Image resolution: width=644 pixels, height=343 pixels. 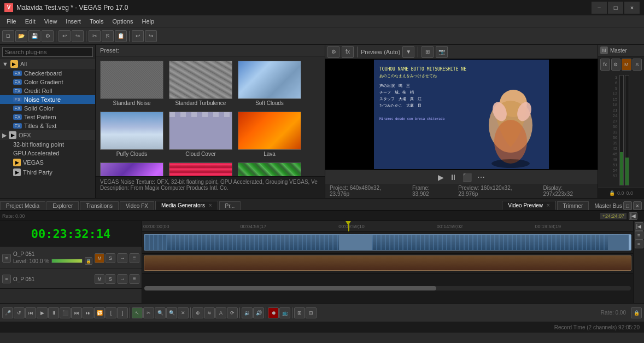 I want to click on bt-delete: ✕, so click(x=183, y=313).